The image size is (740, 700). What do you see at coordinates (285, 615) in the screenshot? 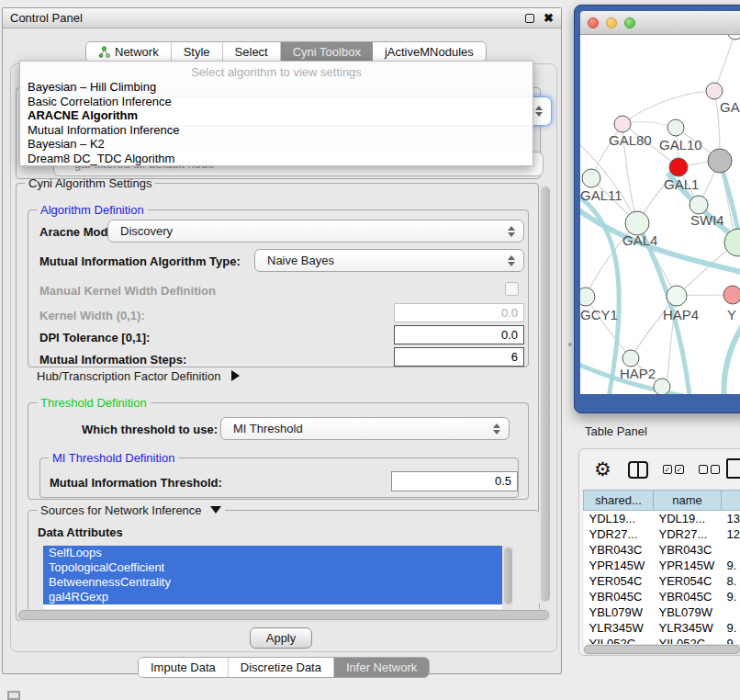
I see `settings-horizontal-scrollbar` at bounding box center [285, 615].